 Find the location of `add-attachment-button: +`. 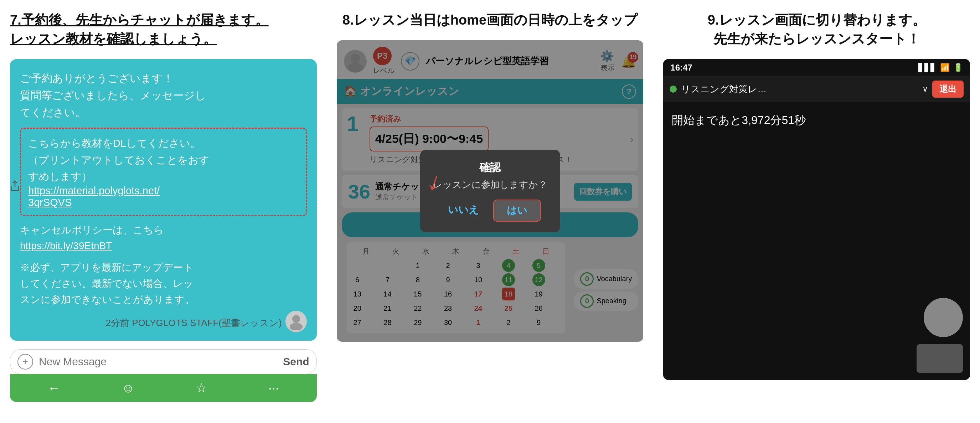

add-attachment-button: + is located at coordinates (25, 361).